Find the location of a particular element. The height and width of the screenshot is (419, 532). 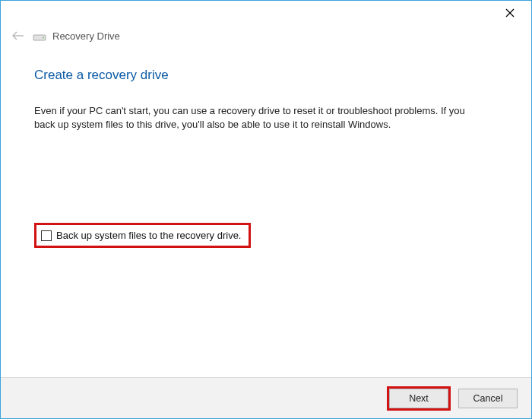

next-highlight: Next is located at coordinates (419, 398).